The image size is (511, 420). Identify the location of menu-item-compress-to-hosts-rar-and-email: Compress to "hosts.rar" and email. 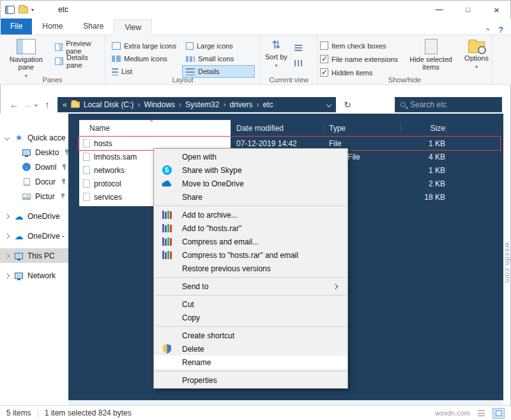
(250, 255).